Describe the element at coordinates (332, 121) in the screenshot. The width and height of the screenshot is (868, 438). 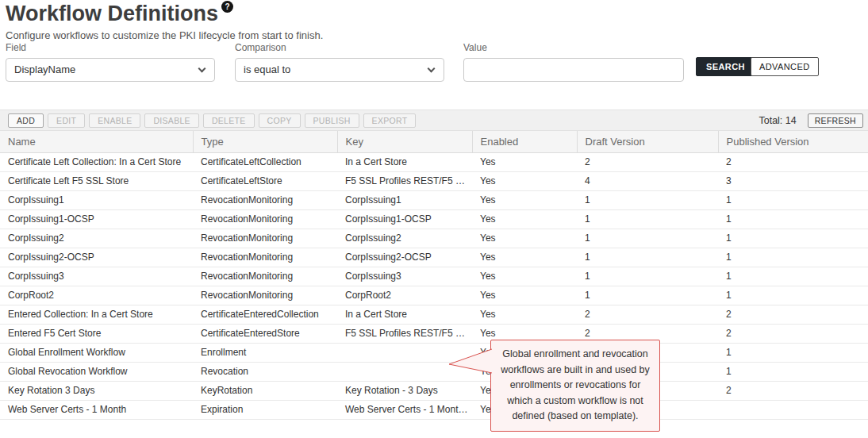
I see `publish-button: PUBLISH` at that location.